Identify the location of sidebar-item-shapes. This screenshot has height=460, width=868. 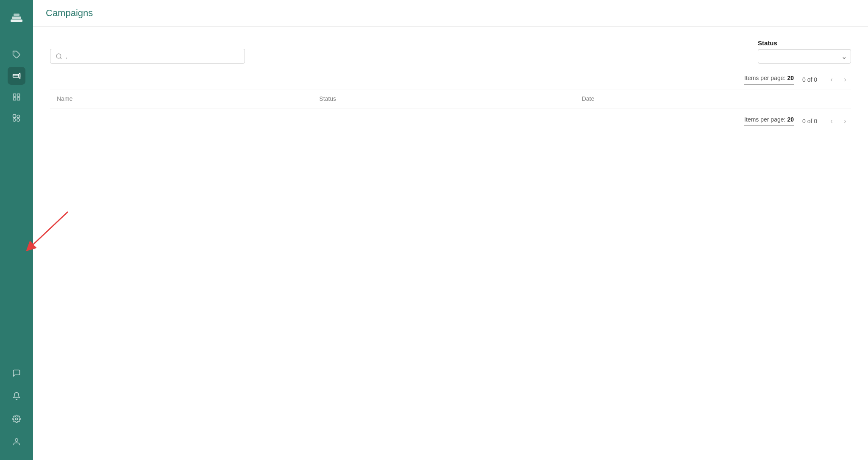
(17, 118).